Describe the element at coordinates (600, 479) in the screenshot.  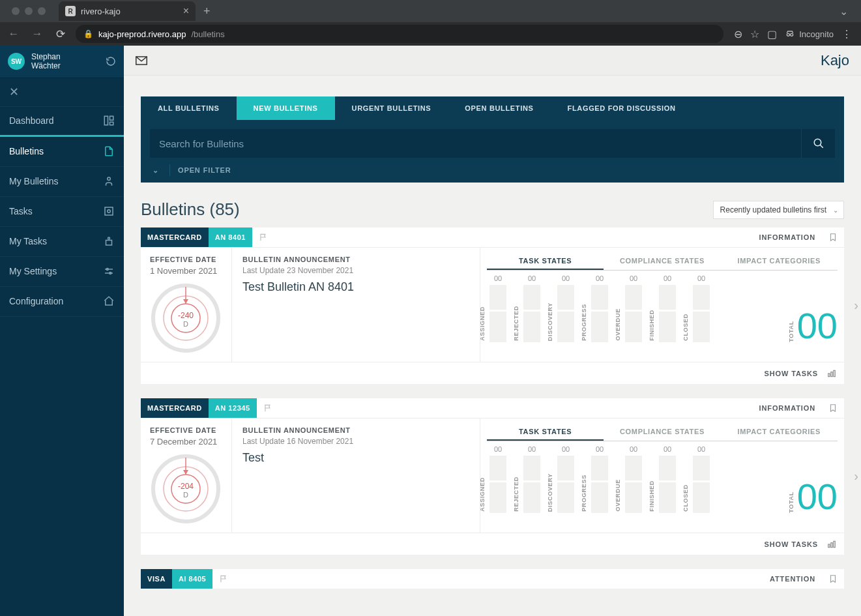
I see `state-col: PROGRESS 00` at that location.